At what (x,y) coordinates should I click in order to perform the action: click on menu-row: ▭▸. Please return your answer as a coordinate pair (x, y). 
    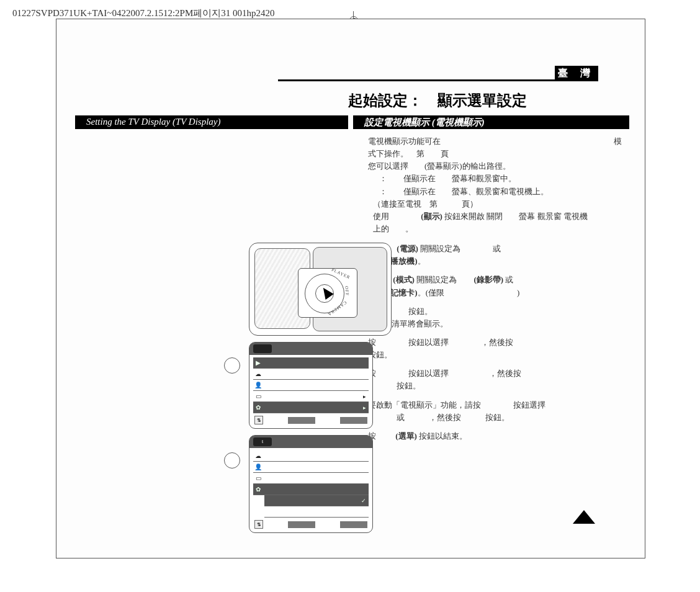
    Looking at the image, I should click on (311, 397).